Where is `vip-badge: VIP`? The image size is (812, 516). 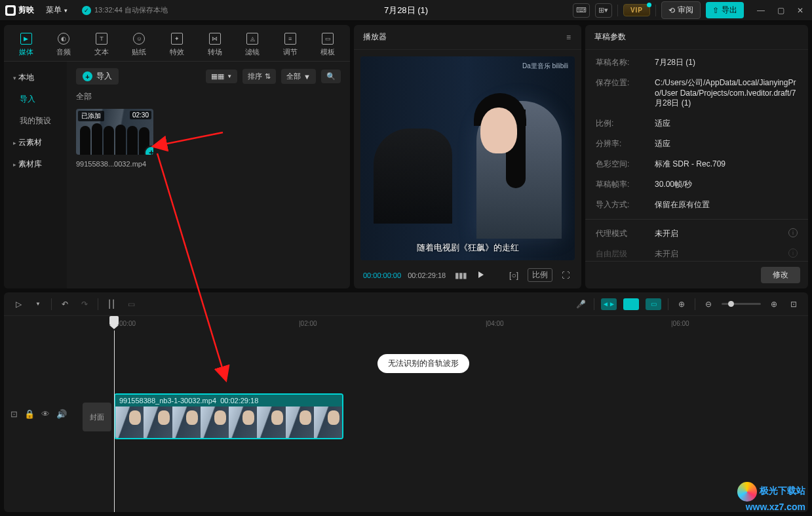
vip-badge: VIP is located at coordinates (637, 10).